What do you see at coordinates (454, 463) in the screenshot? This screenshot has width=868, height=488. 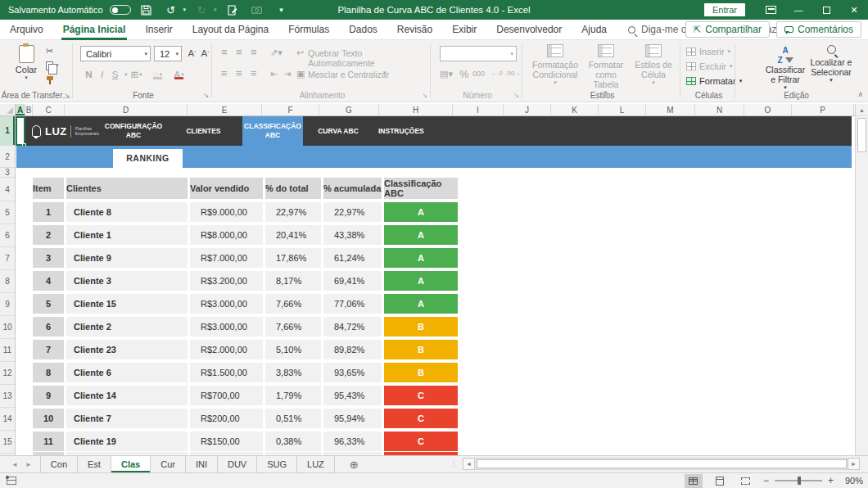 I see `splitter-dots-icon: ⋮` at bounding box center [454, 463].